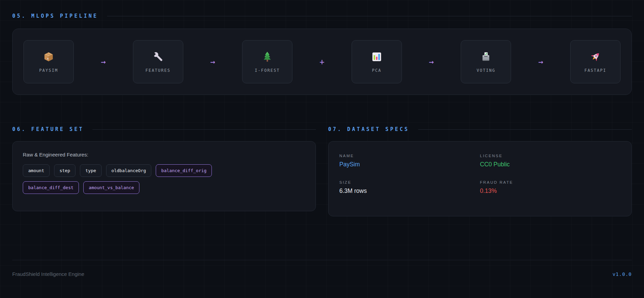 Image resolution: width=644 pixels, height=298 pixels. What do you see at coordinates (164, 171) in the screenshot?
I see `section-feature-set: 06. FEATURE SET Raw & Engineered Feature…` at bounding box center [164, 171].